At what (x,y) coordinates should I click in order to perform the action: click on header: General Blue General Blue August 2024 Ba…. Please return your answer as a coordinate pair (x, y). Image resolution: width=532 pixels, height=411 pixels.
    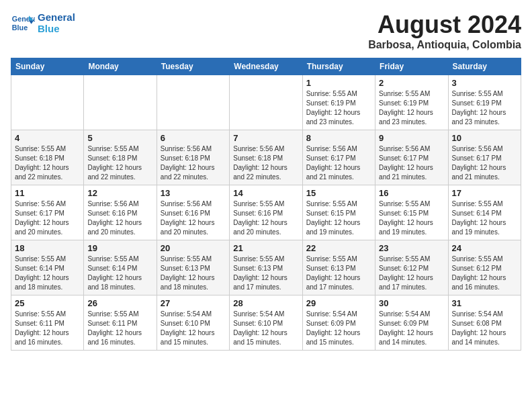
    Looking at the image, I should click on (266, 31).